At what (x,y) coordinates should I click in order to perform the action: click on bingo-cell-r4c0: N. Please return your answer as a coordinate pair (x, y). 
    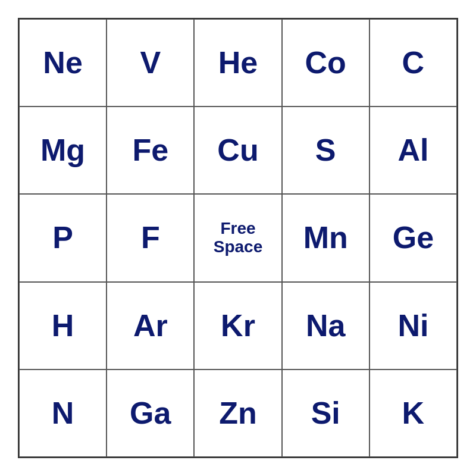
    Looking at the image, I should click on (63, 413).